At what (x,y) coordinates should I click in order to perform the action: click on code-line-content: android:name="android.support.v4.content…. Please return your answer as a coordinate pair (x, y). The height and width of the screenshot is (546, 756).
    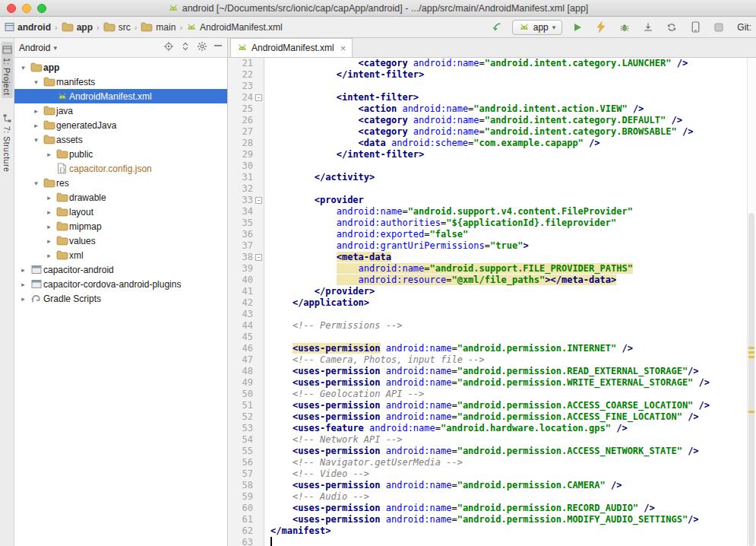
    Looking at the image, I should click on (448, 211).